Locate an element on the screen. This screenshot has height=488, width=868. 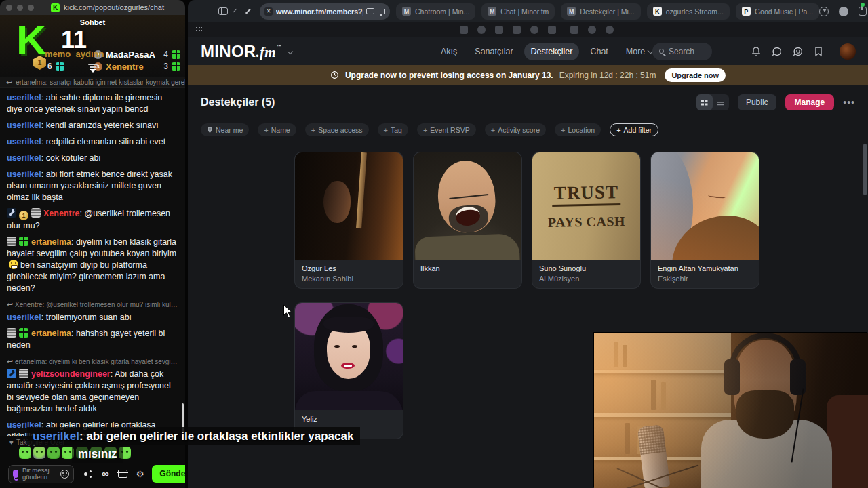
chat-message: userilkel: redpillci elemanları silin ab… is located at coordinates (92, 142).